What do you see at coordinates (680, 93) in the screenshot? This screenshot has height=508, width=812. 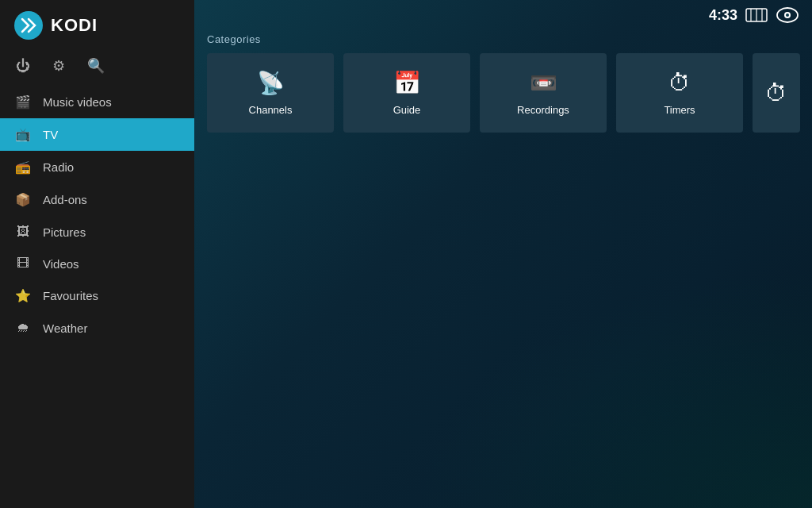 I see `category-card-timers: ⏱Timers` at bounding box center [680, 93].